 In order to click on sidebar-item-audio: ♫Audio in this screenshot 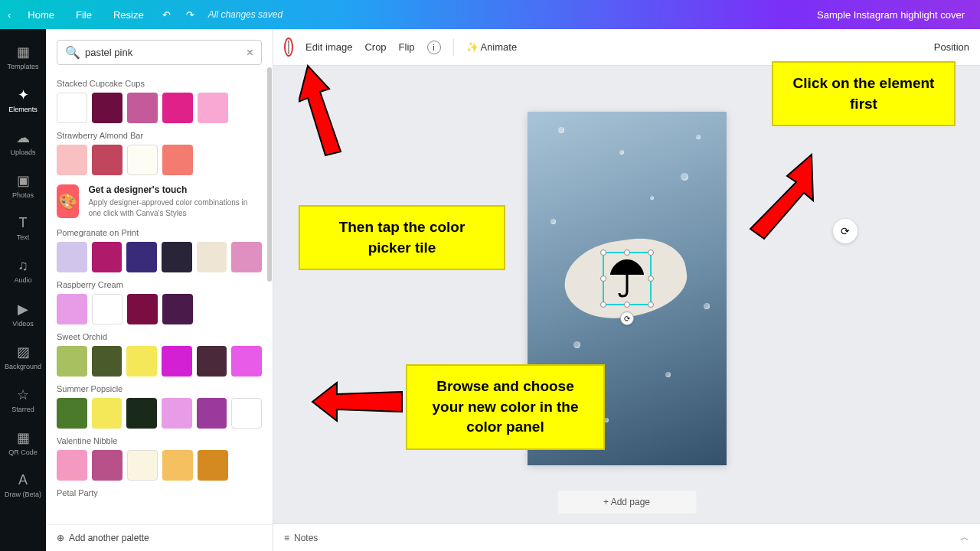, I will do `click(23, 271)`.